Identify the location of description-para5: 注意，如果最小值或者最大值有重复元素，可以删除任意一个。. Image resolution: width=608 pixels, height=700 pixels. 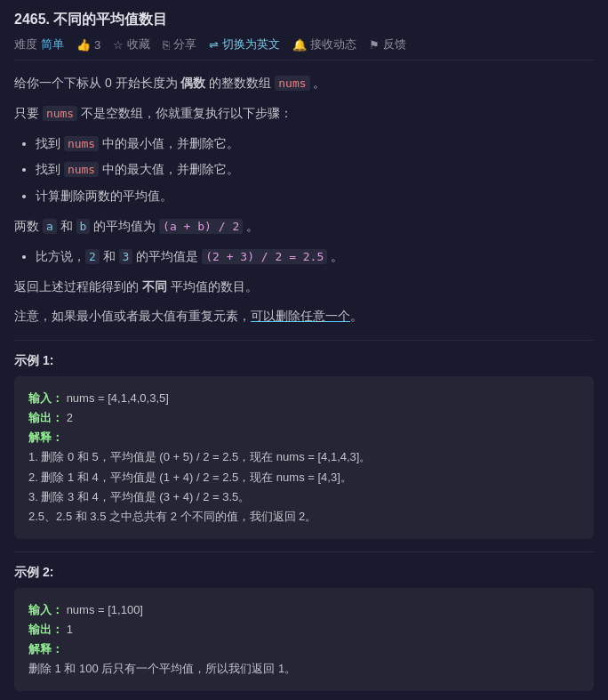
(304, 317).